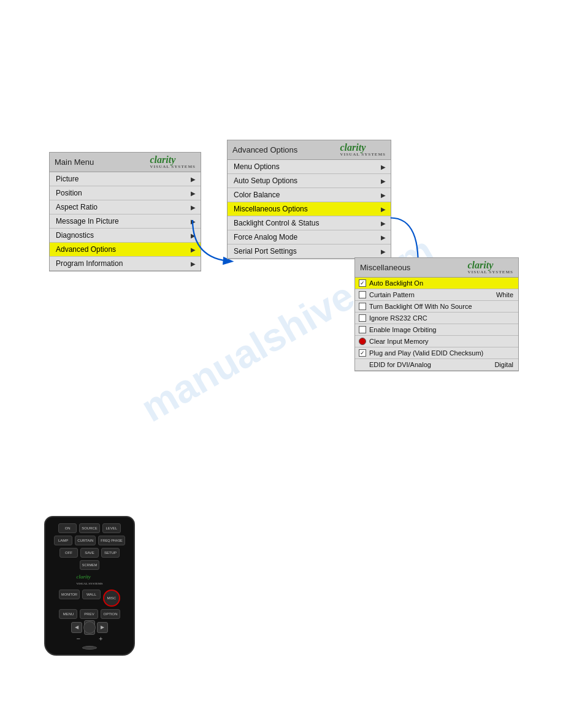  What do you see at coordinates (309, 195) in the screenshot?
I see `adv-menu-item-color-balance: Color Balance ▶` at bounding box center [309, 195].